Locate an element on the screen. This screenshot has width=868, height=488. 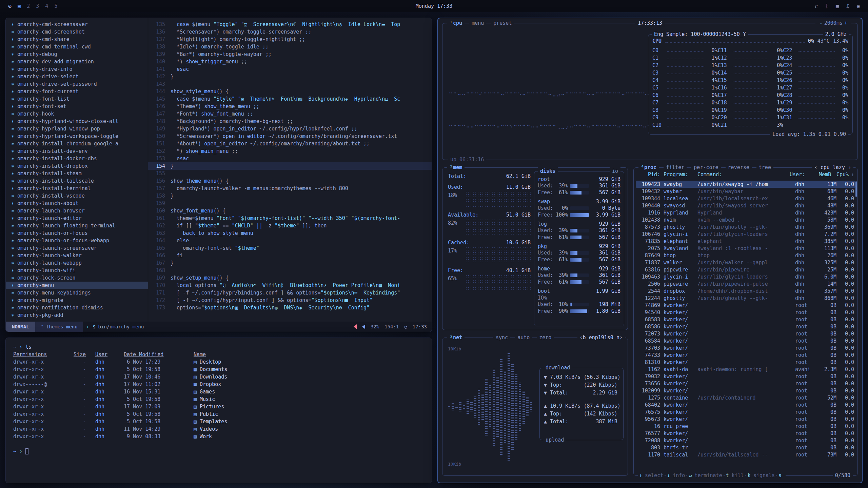
proc-row: 1916 Hyprland Hyprland dhh 423M 0.0 is located at coordinates (746, 213).